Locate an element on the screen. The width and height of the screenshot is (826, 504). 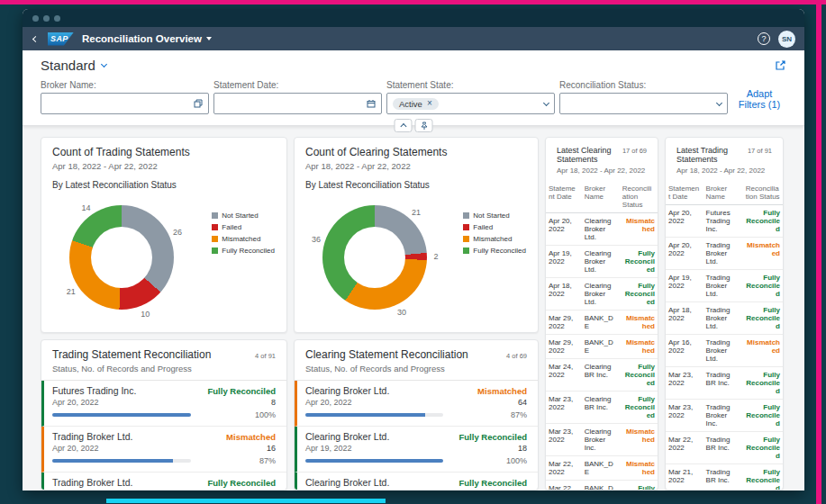
reconciliation-status-select is located at coordinates (643, 104).